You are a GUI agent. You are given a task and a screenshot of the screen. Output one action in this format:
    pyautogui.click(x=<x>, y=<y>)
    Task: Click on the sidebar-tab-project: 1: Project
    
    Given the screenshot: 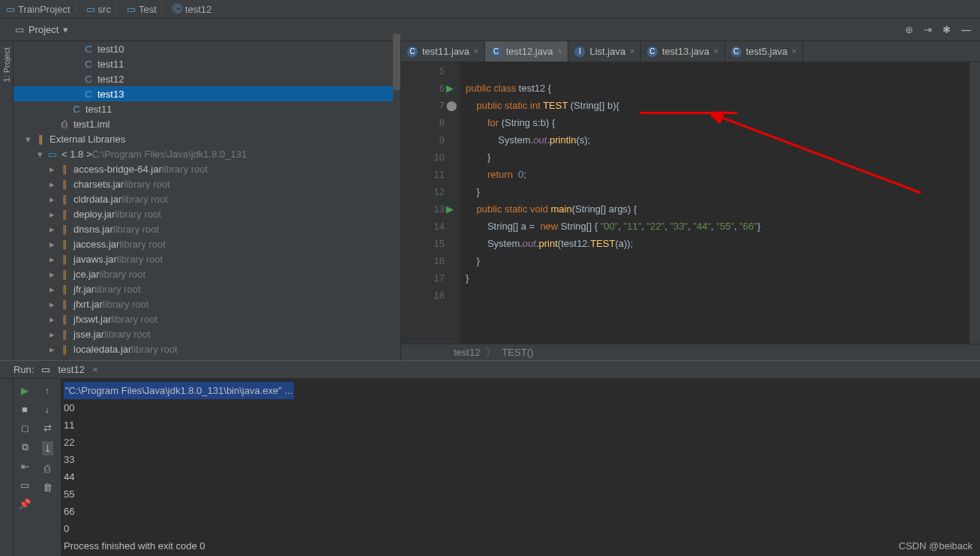 What is the action you would take?
    pyautogui.click(x=7, y=65)
    